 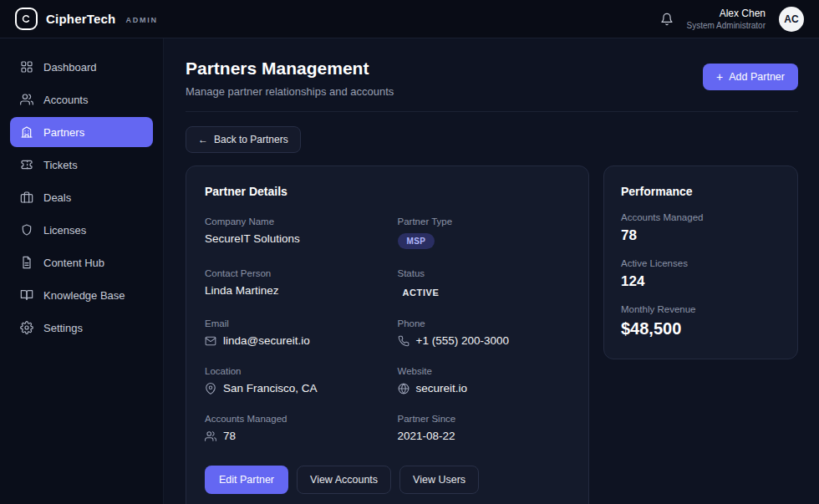 I want to click on phone-value: +1 (555) 200-3000, so click(x=463, y=341).